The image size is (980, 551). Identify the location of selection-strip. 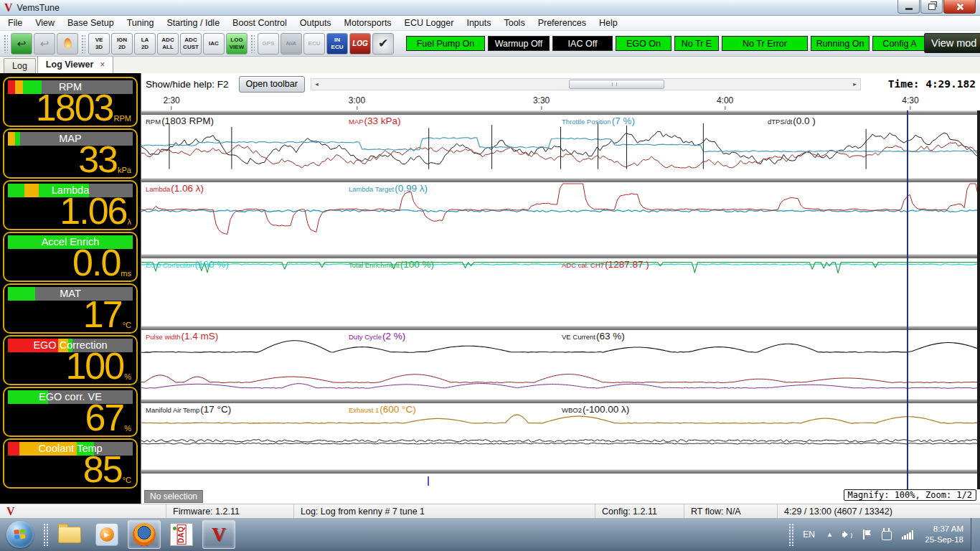
(561, 481).